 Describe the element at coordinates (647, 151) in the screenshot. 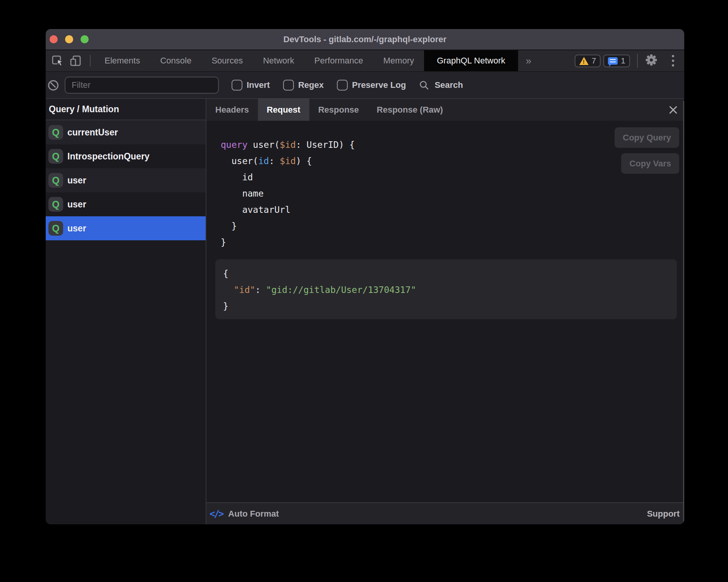

I see `copy-buttons: Copy Query Copy Vars` at that location.